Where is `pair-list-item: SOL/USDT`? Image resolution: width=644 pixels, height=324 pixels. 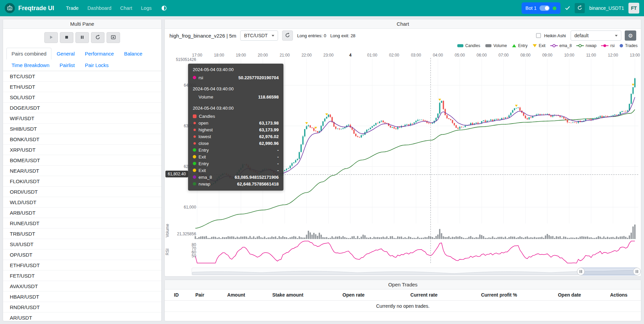
pair-list-item: SOL/USDT is located at coordinates (82, 98).